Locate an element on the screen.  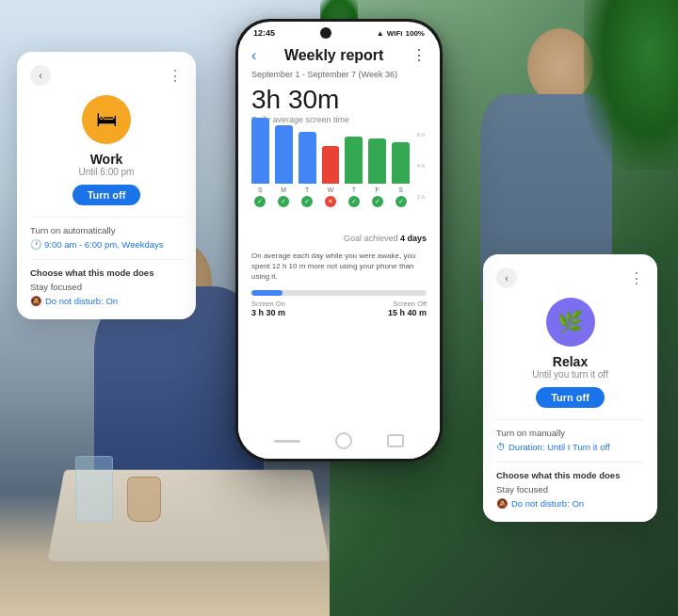
y-axis-labels: 6 h 4 h 2 h is located at coordinates (421, 166).